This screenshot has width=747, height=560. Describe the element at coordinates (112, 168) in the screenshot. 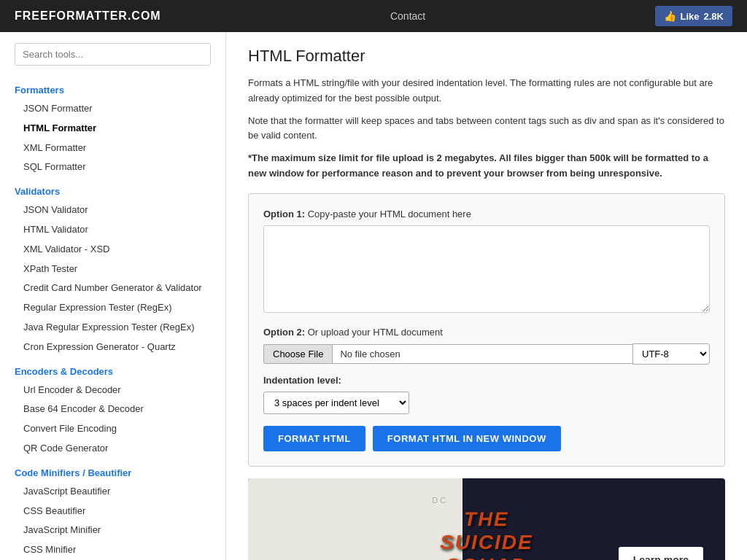

I see `sidebar-item-sql-formatter: SQL Formatter` at that location.